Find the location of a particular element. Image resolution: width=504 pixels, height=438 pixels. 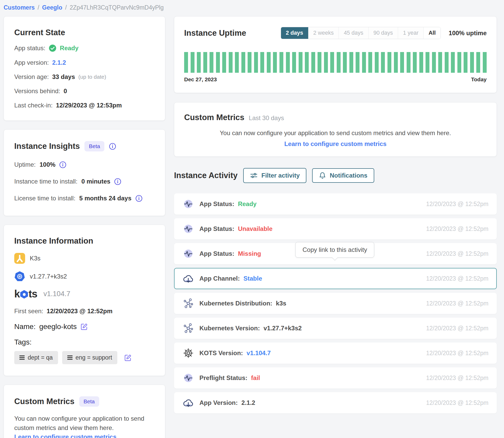

custom-metrics-card-left: Custom Metrics Beta You can now configur… is located at coordinates (84, 411).